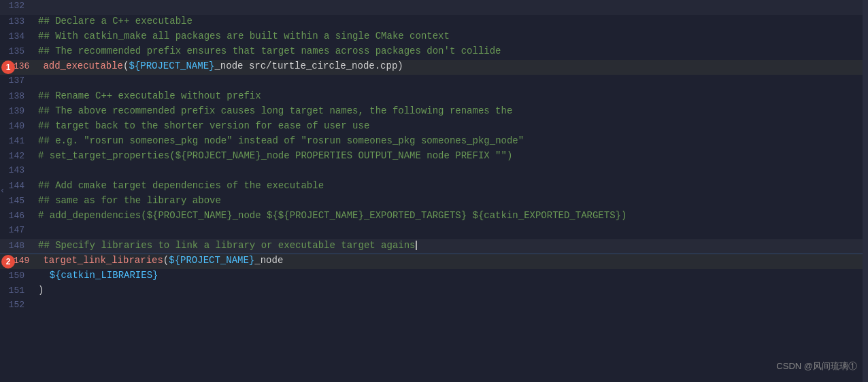 Image resolution: width=868 pixels, height=382 pixels. I want to click on table-row: 145 ## same as for the library above, so click(434, 202).